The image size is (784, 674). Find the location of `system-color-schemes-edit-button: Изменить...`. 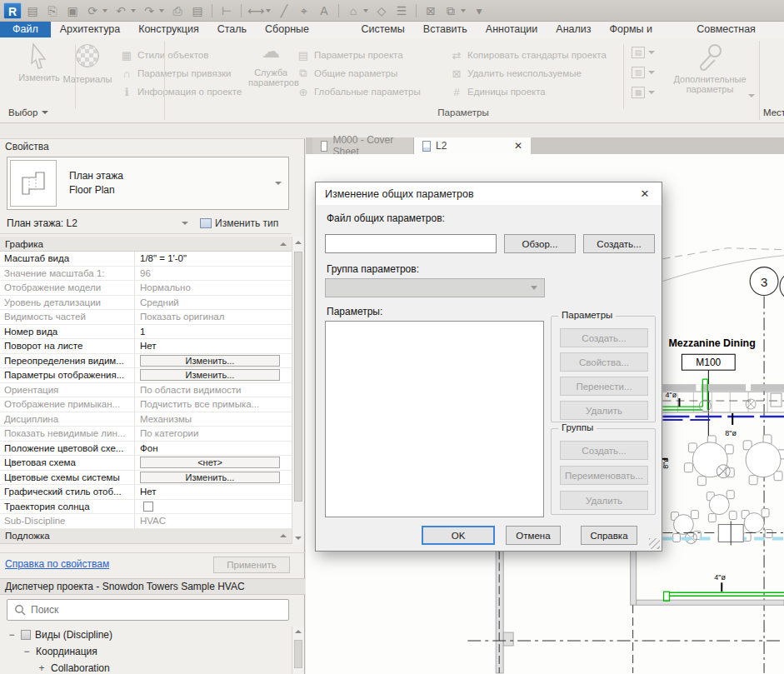

system-color-schemes-edit-button: Изменить... is located at coordinates (210, 477).